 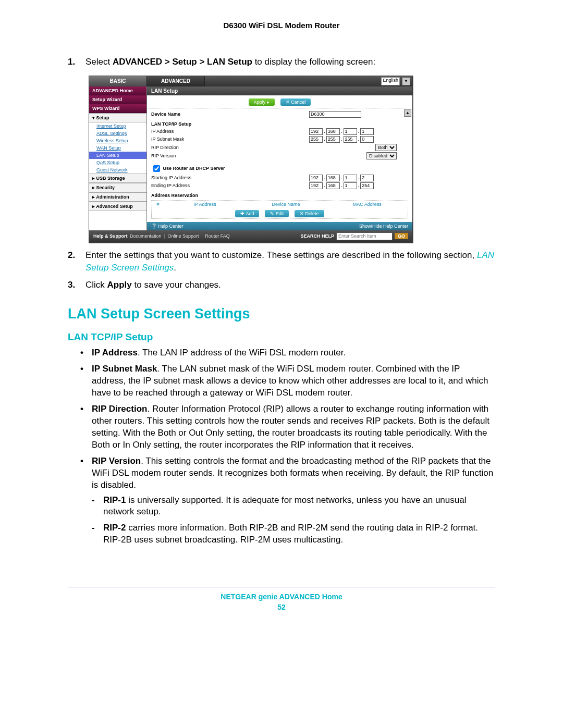 I want to click on chapter-title: NETGEAR genie ADVANCED Home, so click(x=282, y=597).